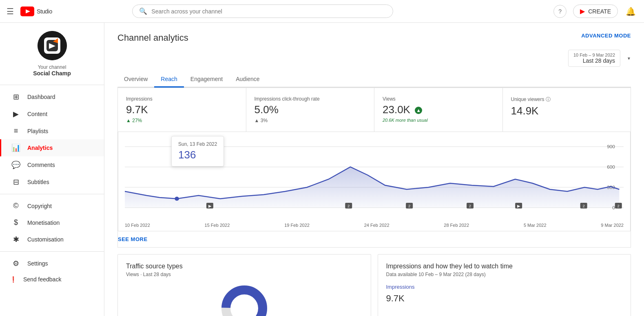 The image size is (644, 316). I want to click on copyright-icon: ©, so click(16, 206).